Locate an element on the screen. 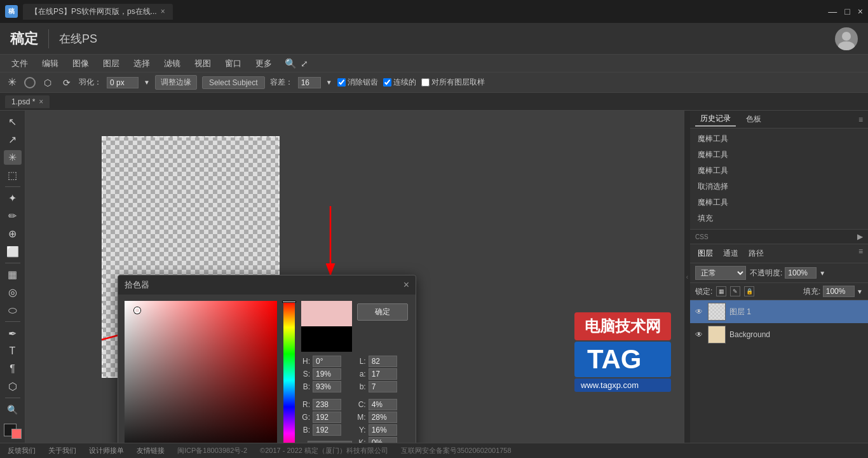 This screenshot has width=868, height=458. css-expand-icon: ▶ is located at coordinates (860, 237).